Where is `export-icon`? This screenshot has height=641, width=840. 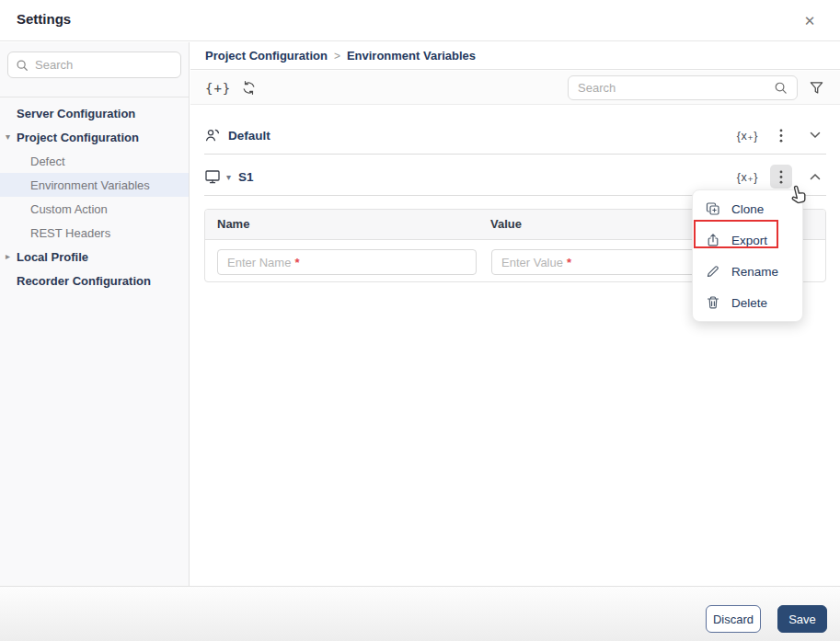 export-icon is located at coordinates (713, 240).